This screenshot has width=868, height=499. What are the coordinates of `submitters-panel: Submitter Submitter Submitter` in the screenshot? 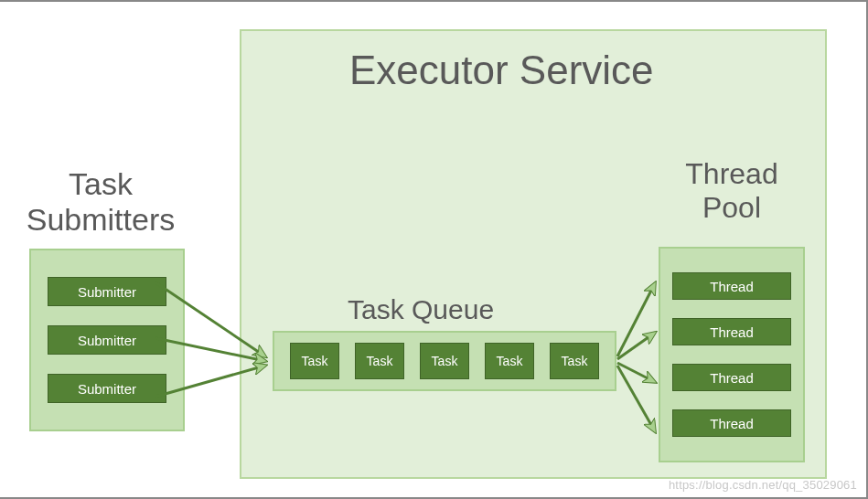 It's located at (107, 340).